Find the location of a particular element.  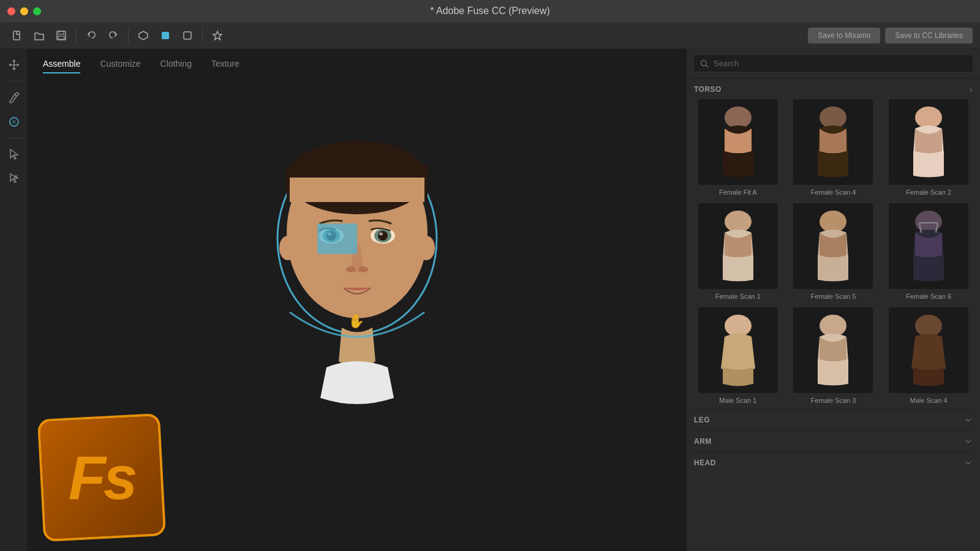

tab-texture: Texture is located at coordinates (225, 64).